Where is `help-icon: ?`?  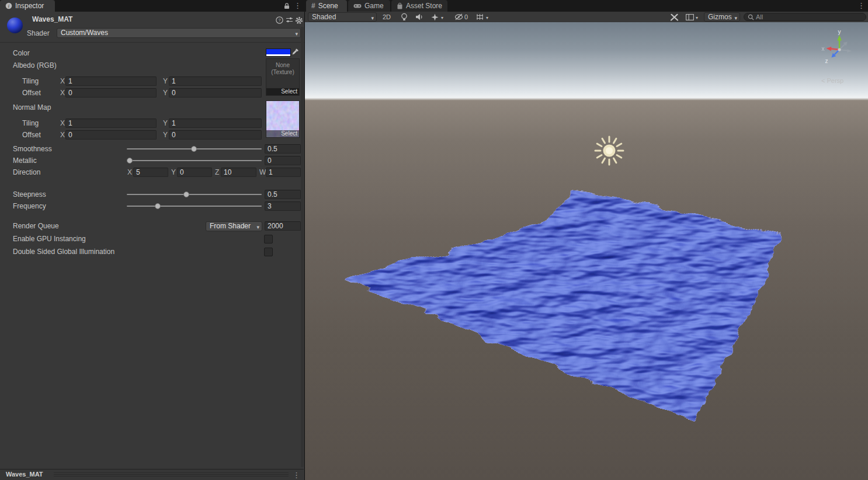 help-icon: ? is located at coordinates (279, 20).